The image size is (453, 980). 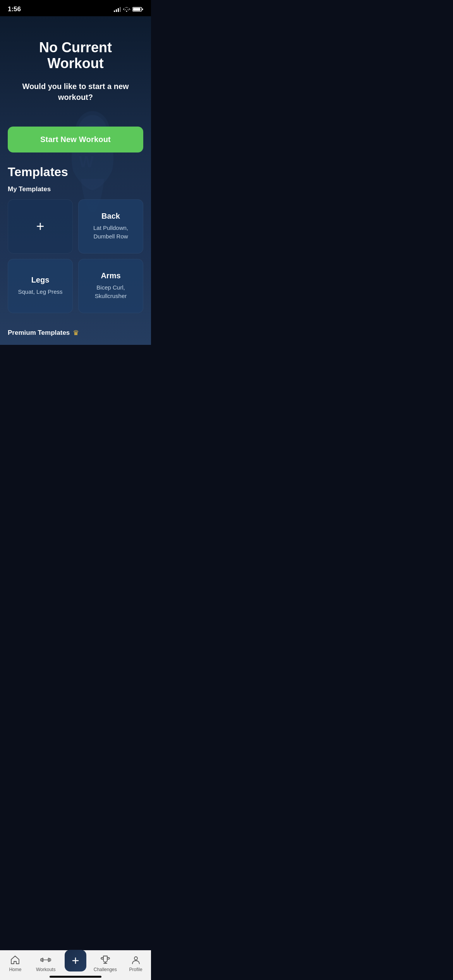 What do you see at coordinates (76, 333) in the screenshot?
I see `crown-icon: ♛` at bounding box center [76, 333].